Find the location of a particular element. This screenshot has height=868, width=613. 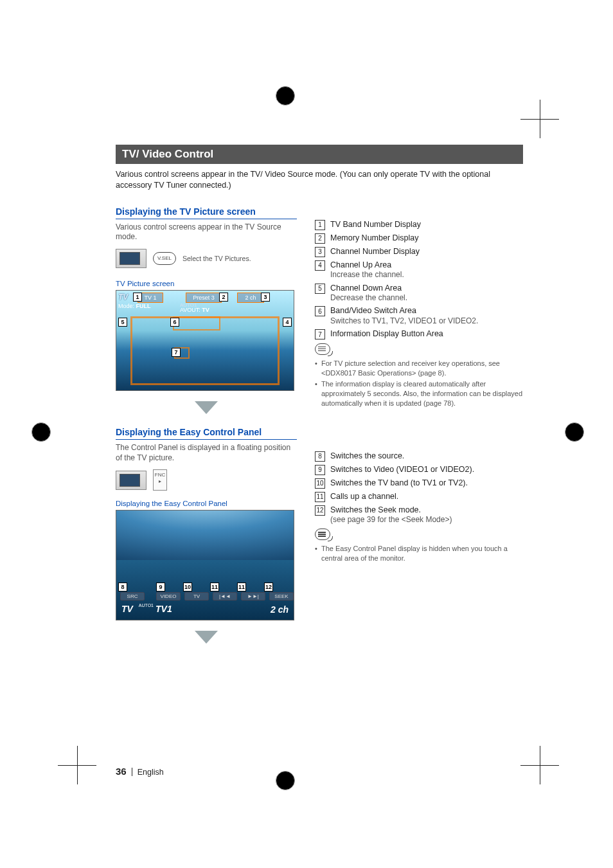

sub-desc: The Control Panel is displayed in a floa… is located at coordinates (206, 453).